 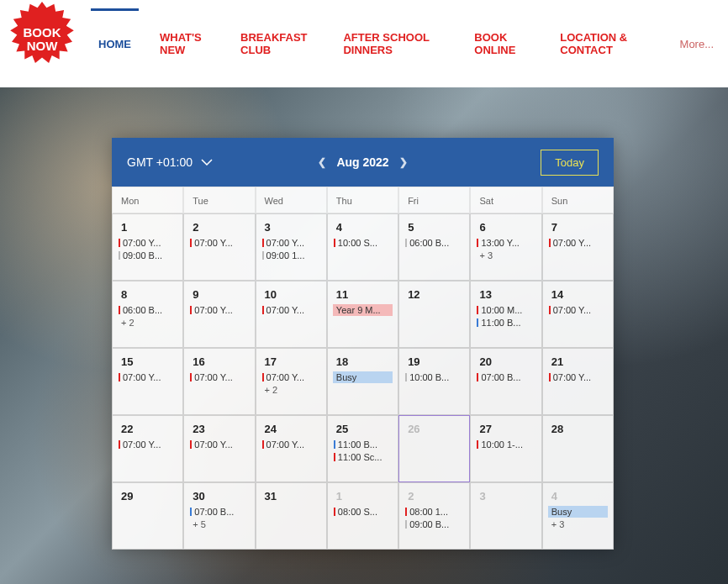 What do you see at coordinates (434, 377) in the screenshot?
I see `calendar-event: 10:00 B...` at bounding box center [434, 377].